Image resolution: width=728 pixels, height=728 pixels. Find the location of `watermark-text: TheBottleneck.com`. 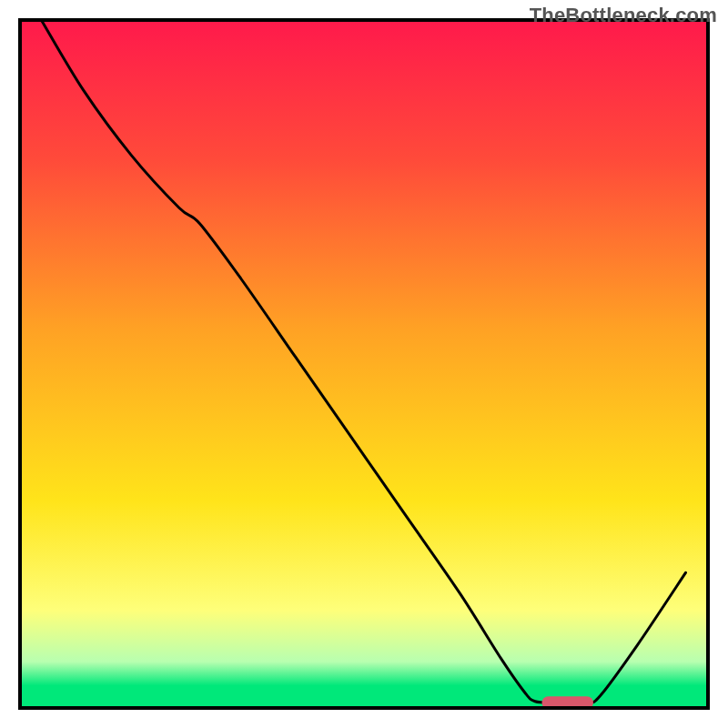

watermark-text: TheBottleneck.com is located at coordinates (623, 15).